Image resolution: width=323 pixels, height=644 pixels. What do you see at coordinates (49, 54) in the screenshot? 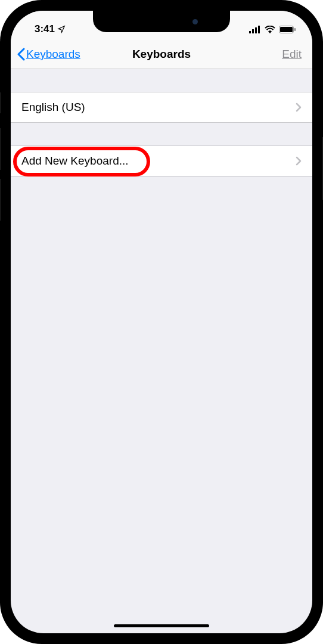
I see `back-button: Keyboards` at bounding box center [49, 54].